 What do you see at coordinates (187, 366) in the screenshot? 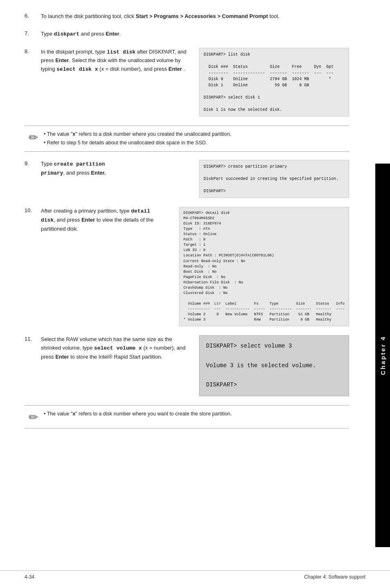
I see `step-11: 11. Select the RAW volume which has the …` at bounding box center [187, 366].